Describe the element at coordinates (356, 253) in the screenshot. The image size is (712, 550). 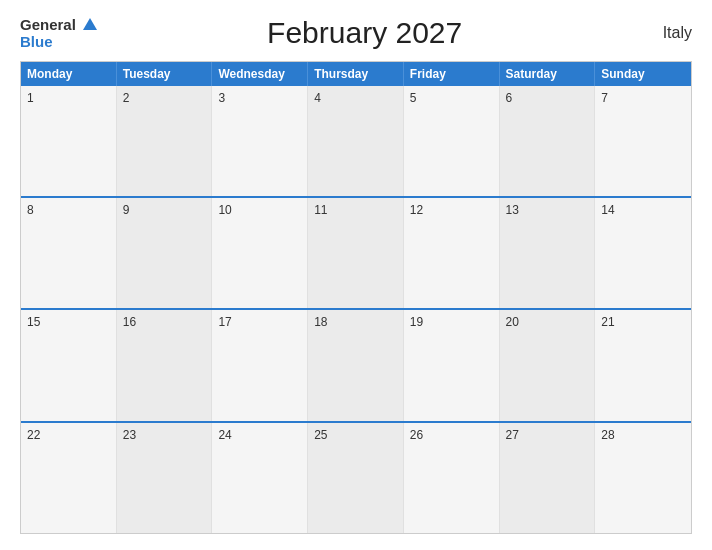
I see `day-11: 11` at that location.